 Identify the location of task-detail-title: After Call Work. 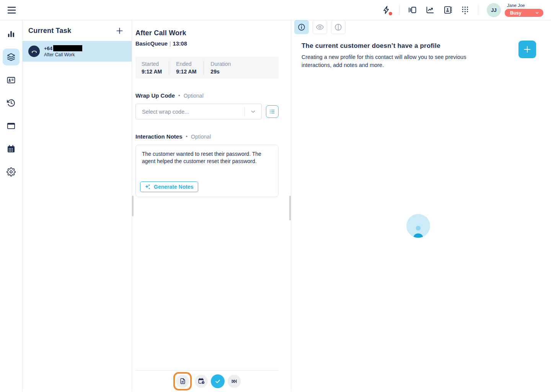
(207, 33).